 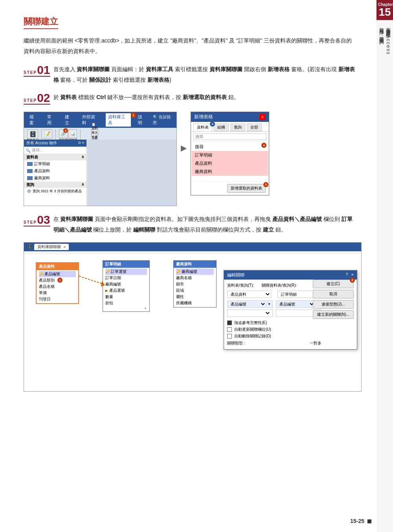 I want to click on rel-left-label: 資料表/查詢(T):, so click(x=243, y=285).